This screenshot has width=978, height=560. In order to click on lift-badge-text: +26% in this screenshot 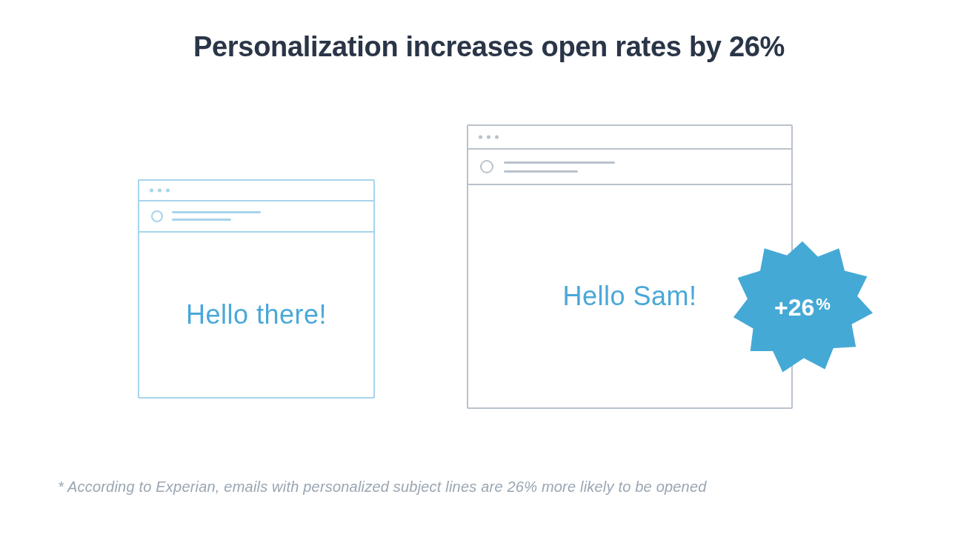, I will do `click(802, 307)`.